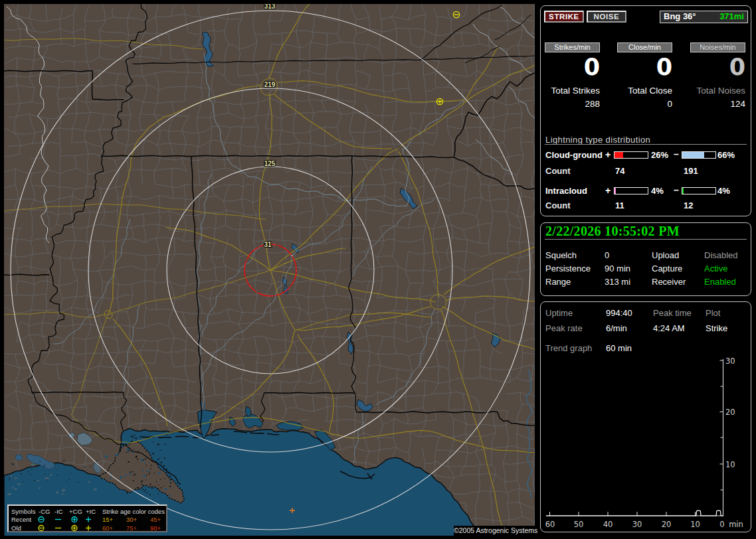  I want to click on strikes-per-min-column: Strikes/min 0 Total Strikes 288, so click(560, 74).